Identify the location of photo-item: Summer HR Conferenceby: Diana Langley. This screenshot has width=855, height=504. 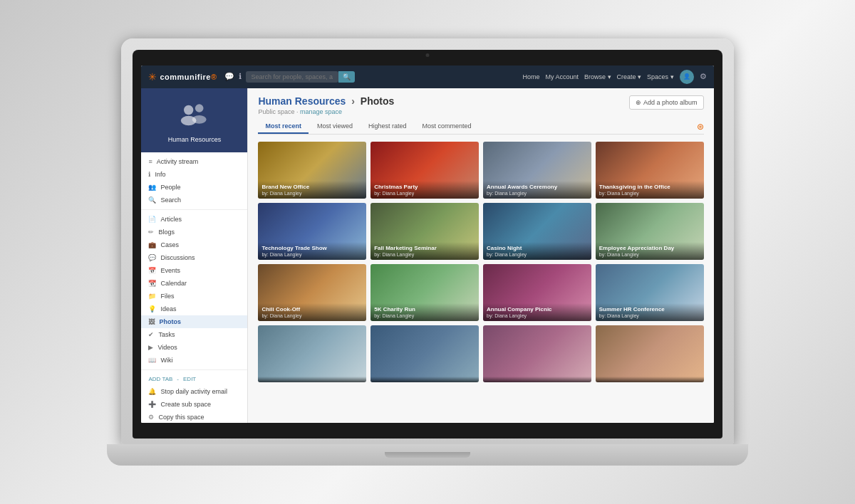
(650, 293).